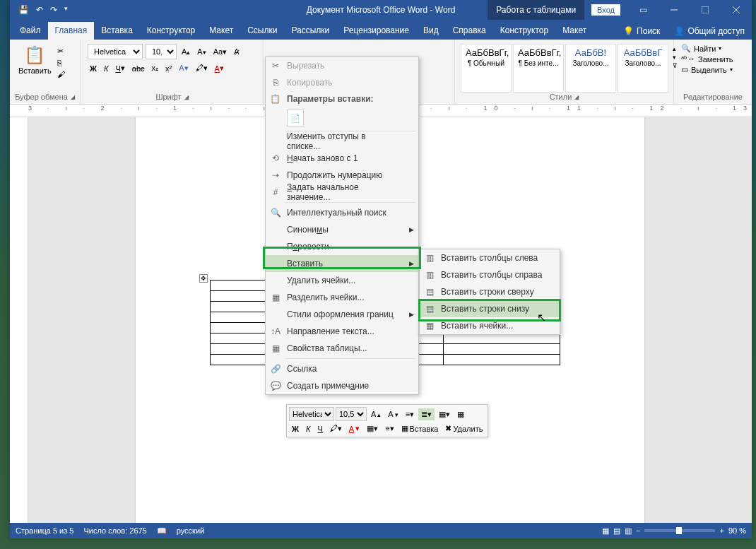  I want to click on bold-icon: Ж, so click(93, 69).